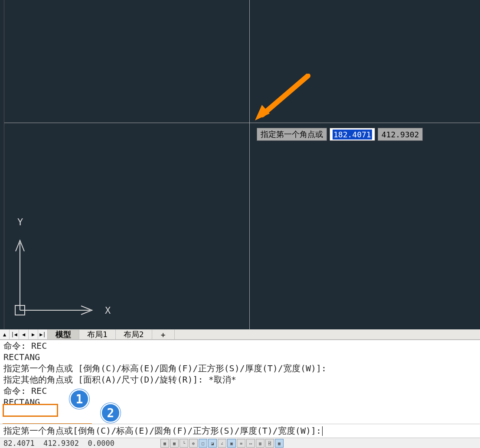 The image size is (480, 448). Describe the element at coordinates (232, 443) in the screenshot. I see `status-ducs-icon: ▣` at that location.